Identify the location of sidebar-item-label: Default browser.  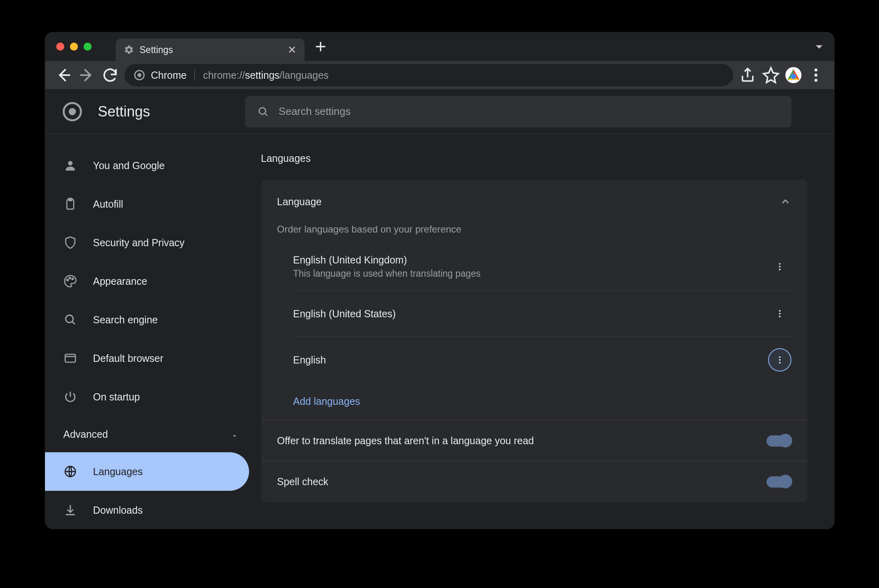
(129, 358).